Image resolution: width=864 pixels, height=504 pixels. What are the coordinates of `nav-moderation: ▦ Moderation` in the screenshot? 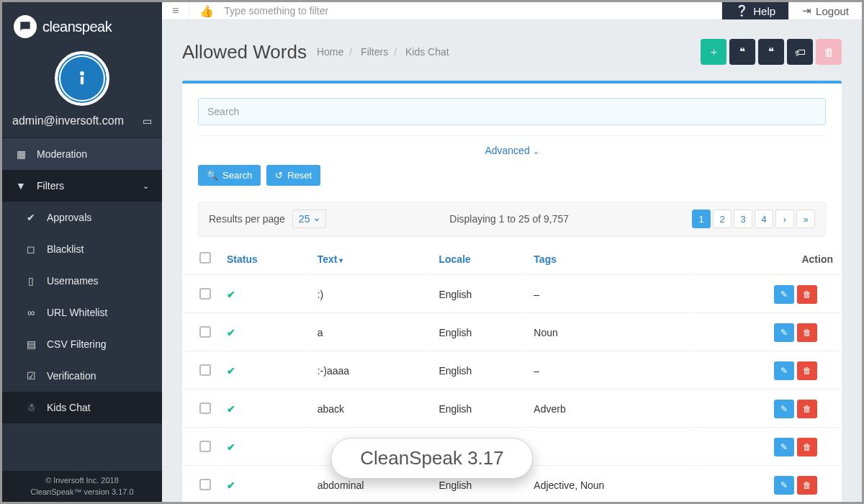 It's located at (82, 154).